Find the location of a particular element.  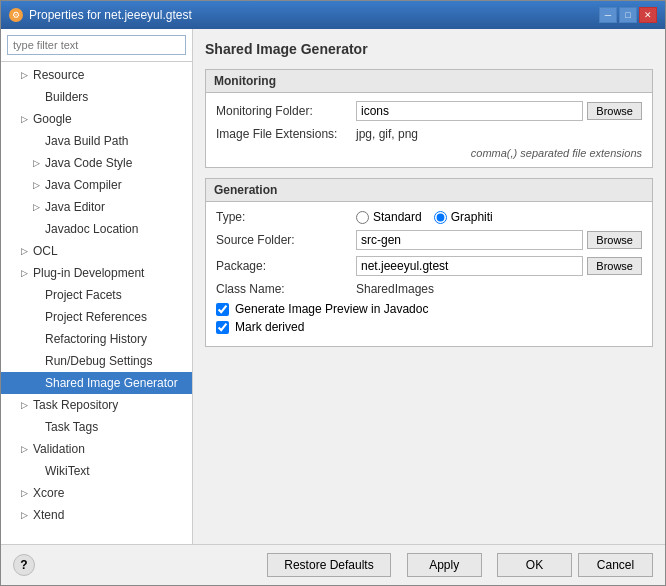

restore-defaults-button: Restore Defaults is located at coordinates (328, 565).